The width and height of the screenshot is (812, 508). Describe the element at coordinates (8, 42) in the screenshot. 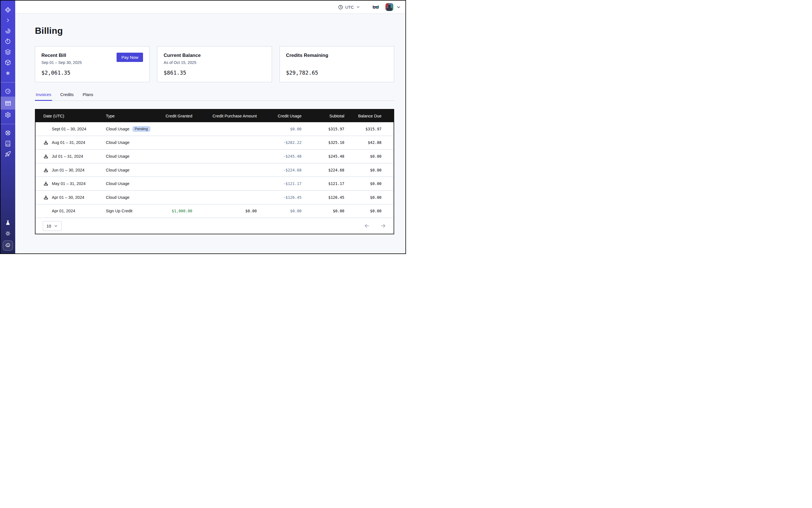

I see `timer-icon` at that location.